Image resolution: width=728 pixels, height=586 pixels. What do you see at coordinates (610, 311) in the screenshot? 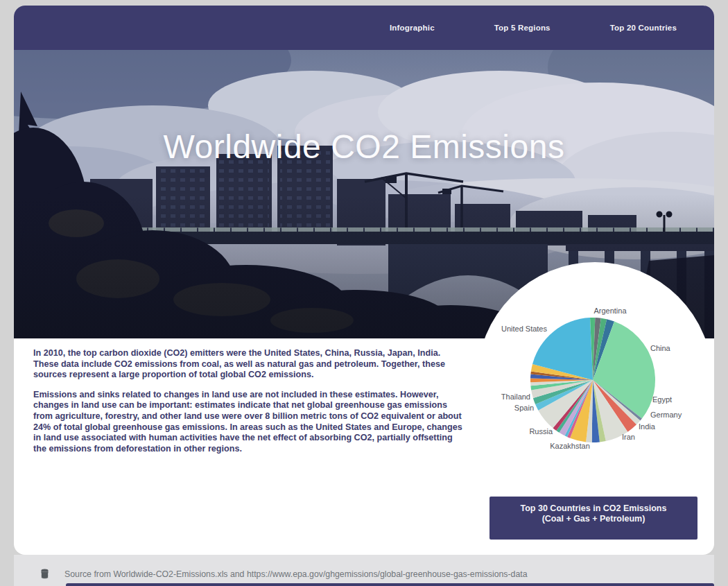
I see `pie-label-argentina: Argentina` at bounding box center [610, 311].